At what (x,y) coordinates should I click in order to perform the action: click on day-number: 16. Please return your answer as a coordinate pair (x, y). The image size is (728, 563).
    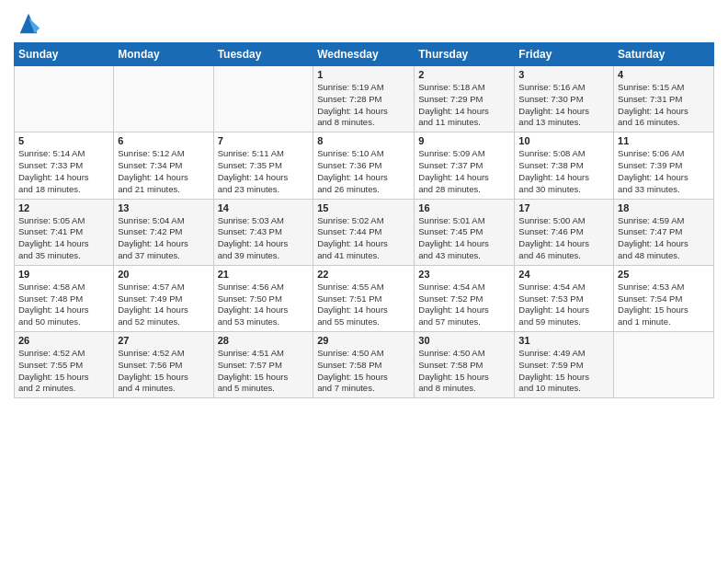
    Looking at the image, I should click on (464, 208).